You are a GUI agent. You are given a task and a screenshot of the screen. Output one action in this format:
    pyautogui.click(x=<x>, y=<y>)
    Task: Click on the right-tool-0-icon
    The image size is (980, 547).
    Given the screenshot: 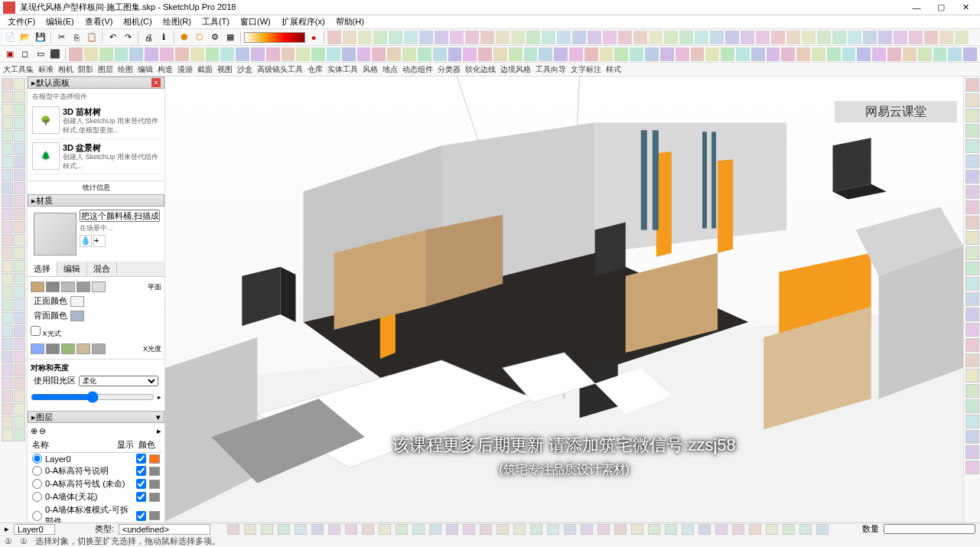 What is the action you would take?
    pyautogui.click(x=972, y=85)
    